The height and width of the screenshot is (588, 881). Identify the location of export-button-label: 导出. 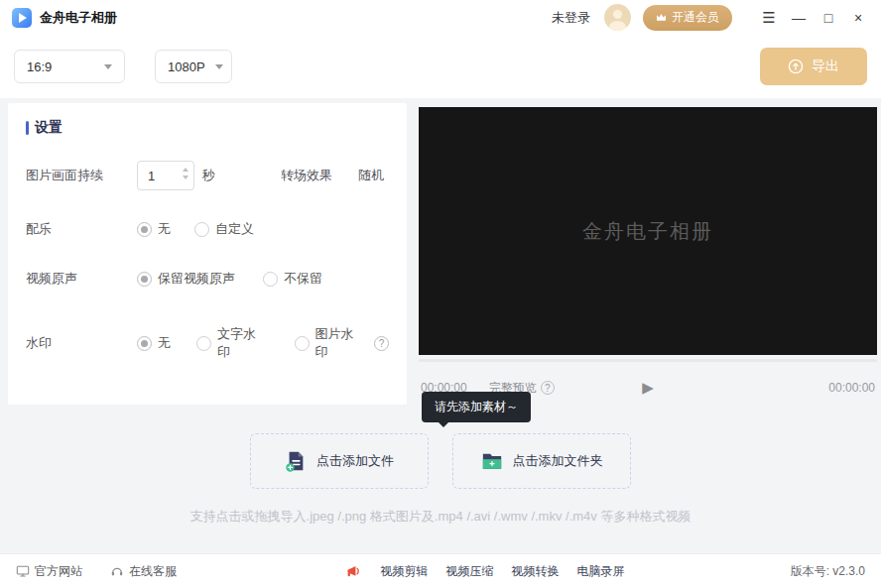
(825, 66).